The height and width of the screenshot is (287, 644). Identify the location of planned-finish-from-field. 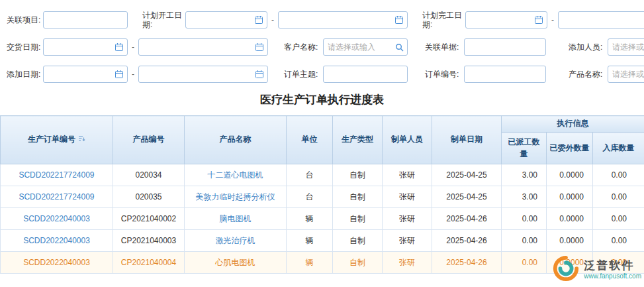
(506, 20).